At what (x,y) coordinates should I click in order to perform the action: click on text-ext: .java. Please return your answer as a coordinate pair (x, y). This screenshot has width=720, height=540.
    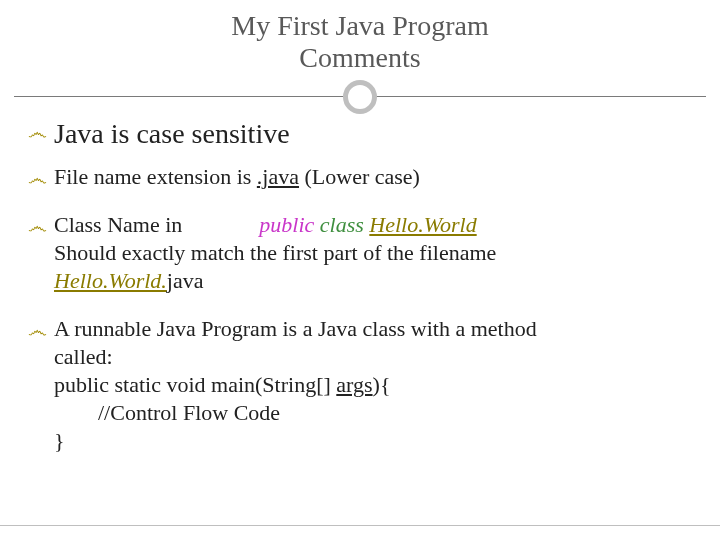
    Looking at the image, I should click on (278, 176).